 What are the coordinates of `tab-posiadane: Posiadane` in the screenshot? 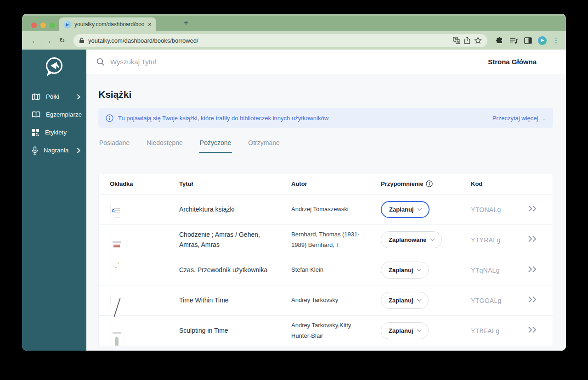 It's located at (114, 144).